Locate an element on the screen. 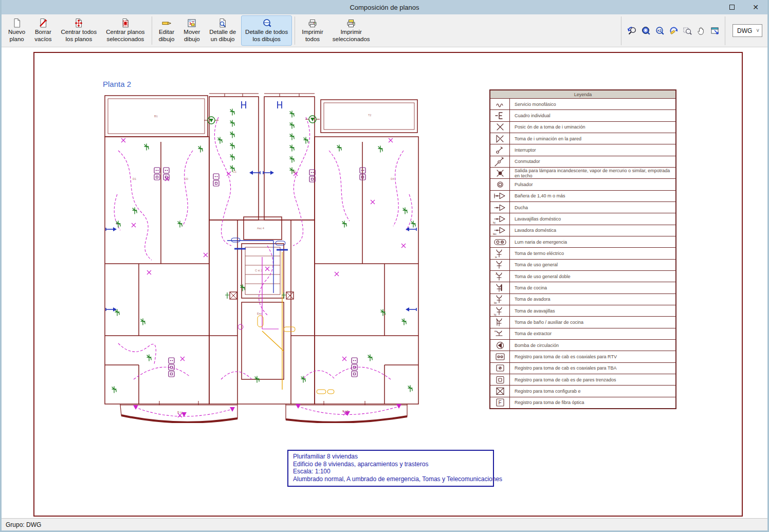  button-label: Detalle de is located at coordinates (223, 32).